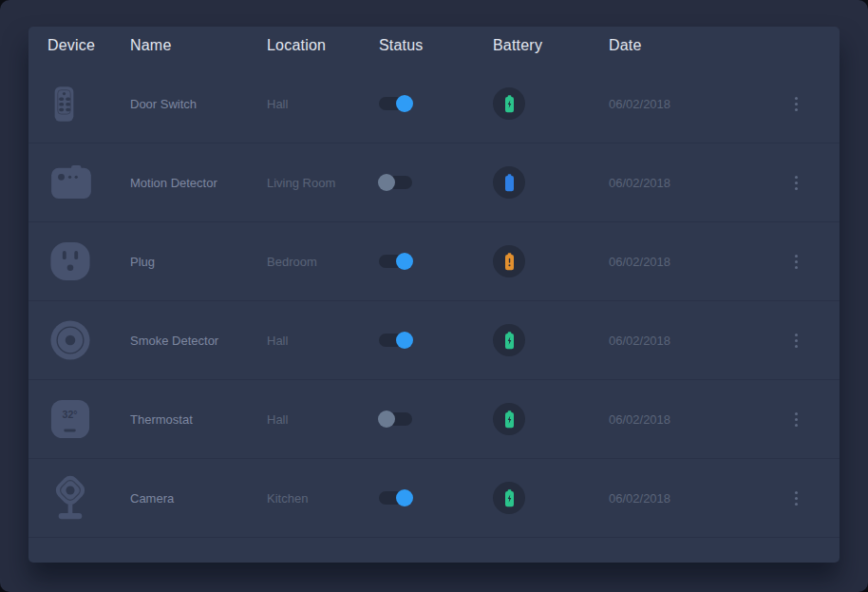  Describe the element at coordinates (434, 550) in the screenshot. I see `card-footer-spacer` at that location.